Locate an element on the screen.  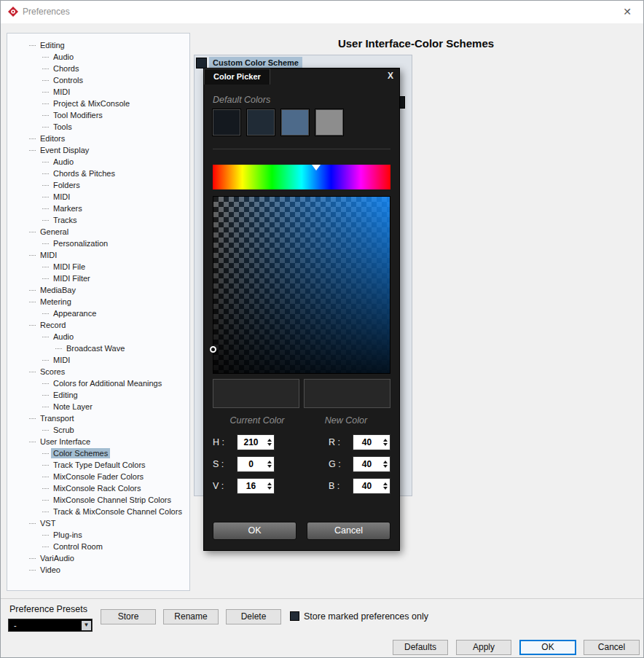
hue-slider is located at coordinates (302, 177).